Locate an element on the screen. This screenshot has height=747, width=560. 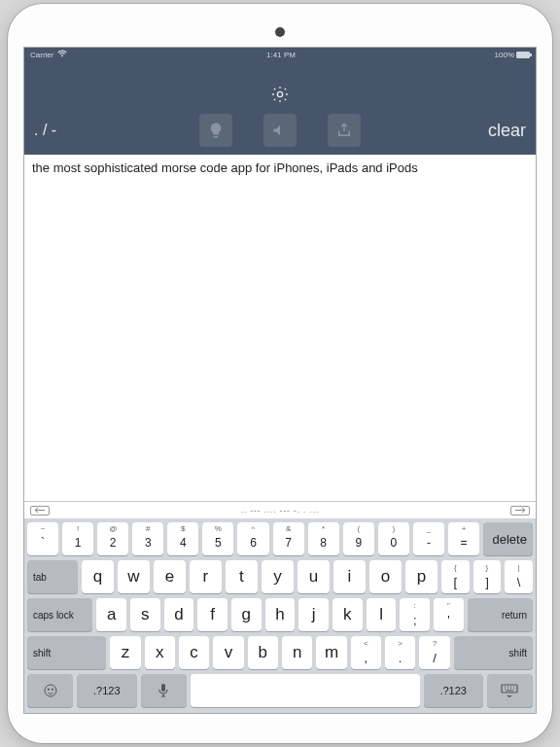
key-l: l is located at coordinates (381, 615).